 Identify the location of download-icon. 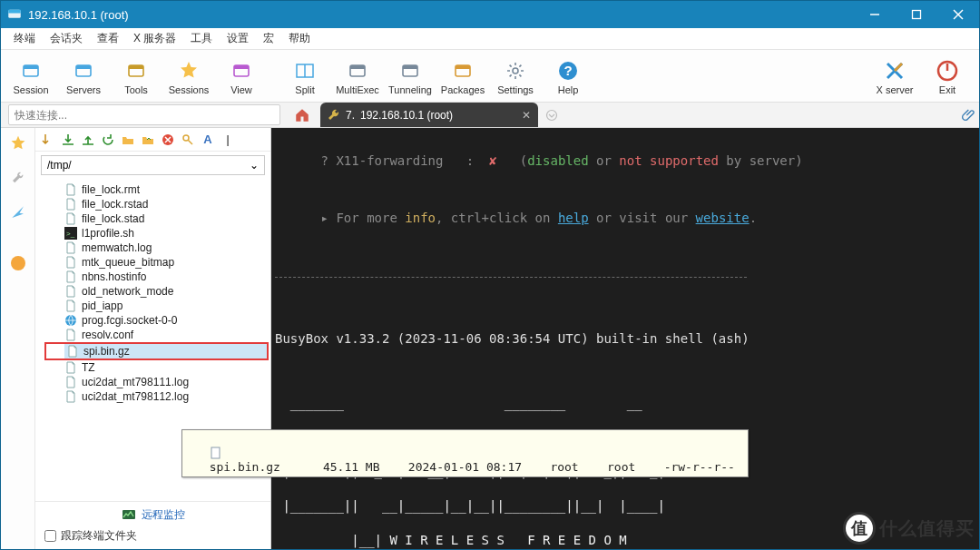
(68, 140).